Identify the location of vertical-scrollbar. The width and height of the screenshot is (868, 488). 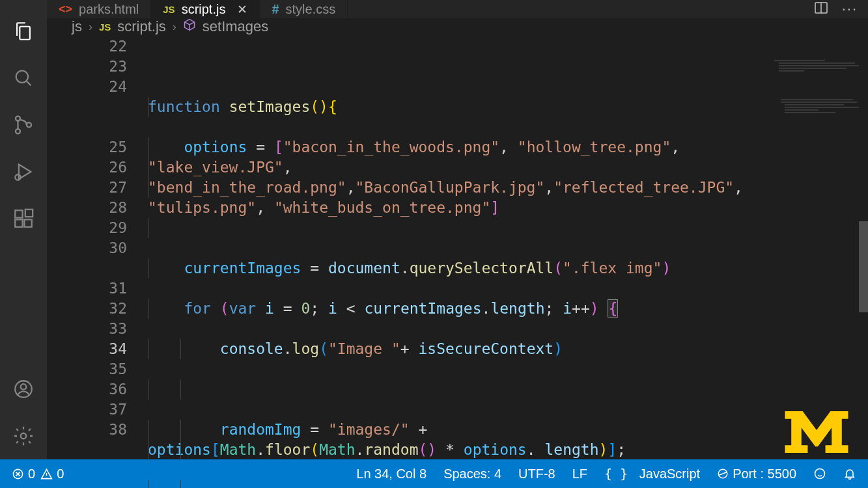
(863, 267).